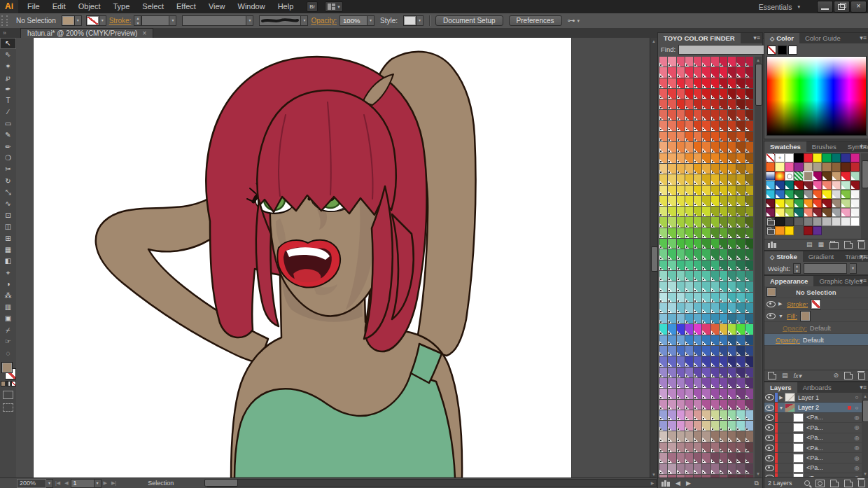 The width and height of the screenshot is (868, 488). I want to click on eyedropper-tool: ⌖, so click(8, 273).